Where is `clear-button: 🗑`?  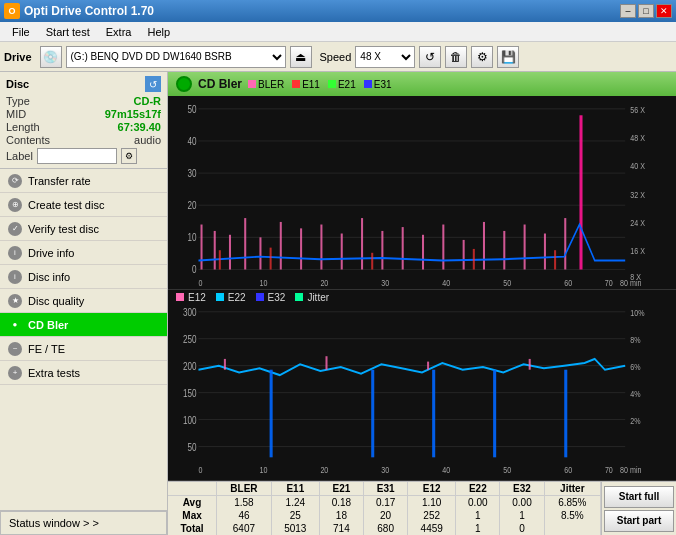 clear-button: 🗑 is located at coordinates (456, 57).